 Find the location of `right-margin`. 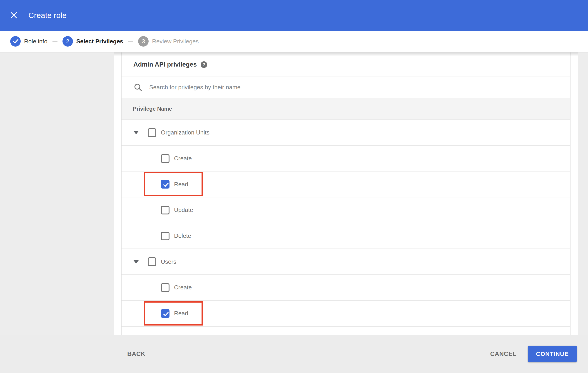

right-margin is located at coordinates (583, 194).